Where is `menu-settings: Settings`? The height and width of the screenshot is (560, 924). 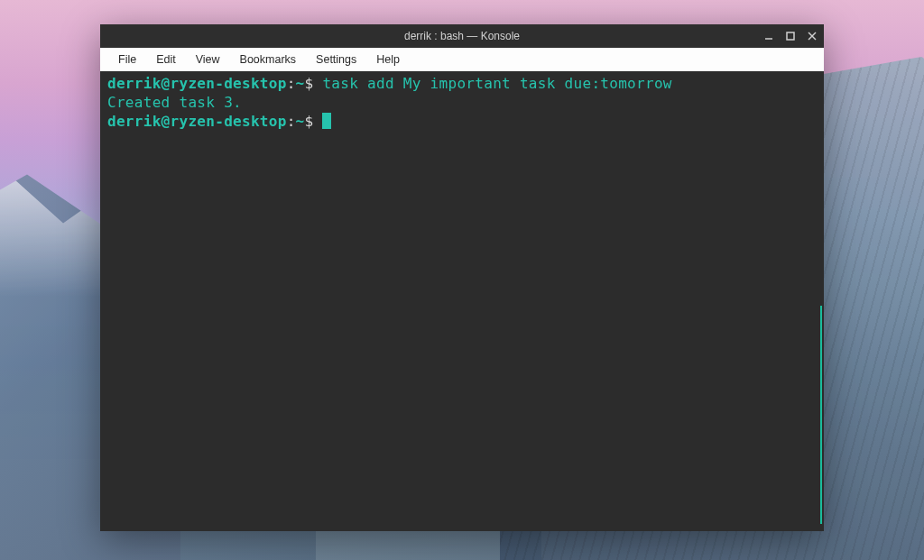 menu-settings: Settings is located at coordinates (336, 60).